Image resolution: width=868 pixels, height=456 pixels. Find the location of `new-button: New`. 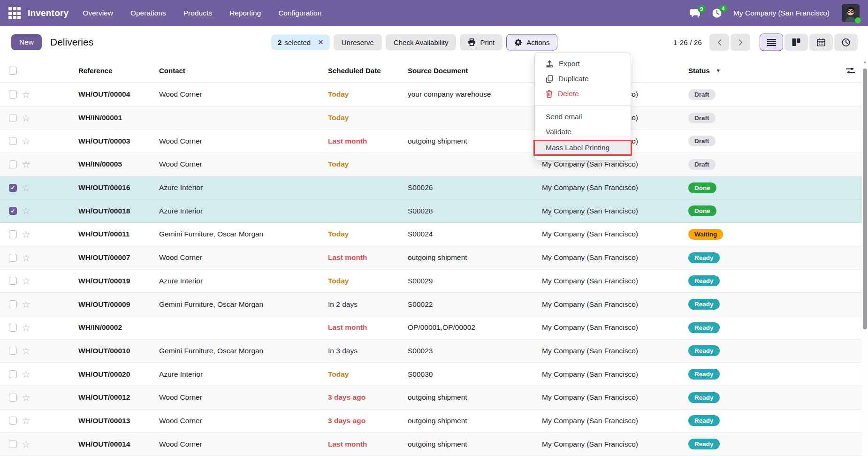

new-button: New is located at coordinates (26, 42).